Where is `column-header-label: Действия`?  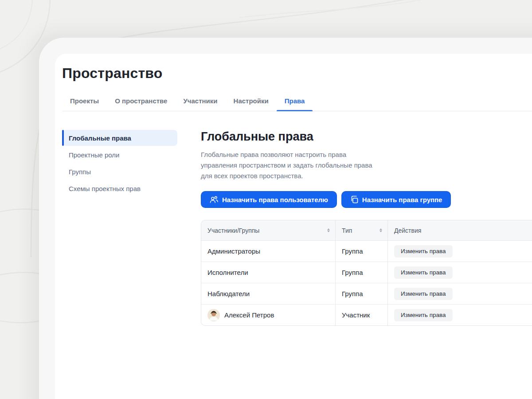 column-header-label: Действия is located at coordinates (408, 231).